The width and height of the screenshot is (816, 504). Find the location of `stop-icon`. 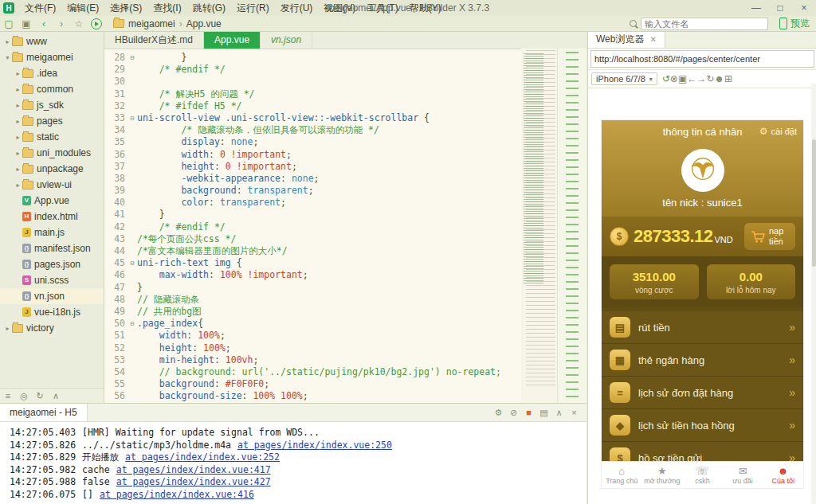

stop-icon is located at coordinates (529, 412).